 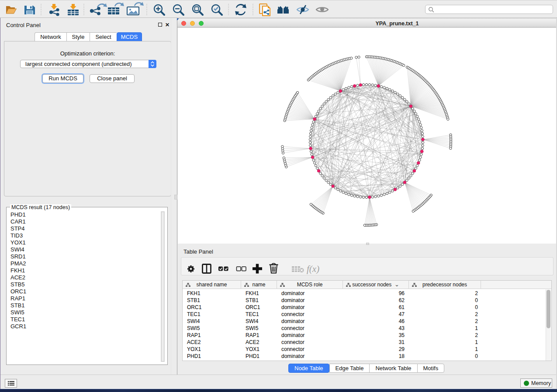 What do you see at coordinates (313, 269) in the screenshot?
I see `svg-text: f(x)` at bounding box center [313, 269].